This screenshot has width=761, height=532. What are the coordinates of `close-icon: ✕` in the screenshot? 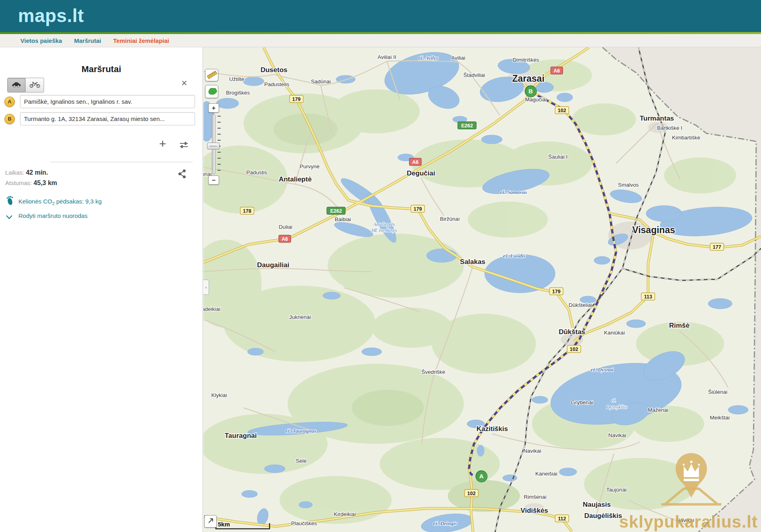 It's located at (184, 83).